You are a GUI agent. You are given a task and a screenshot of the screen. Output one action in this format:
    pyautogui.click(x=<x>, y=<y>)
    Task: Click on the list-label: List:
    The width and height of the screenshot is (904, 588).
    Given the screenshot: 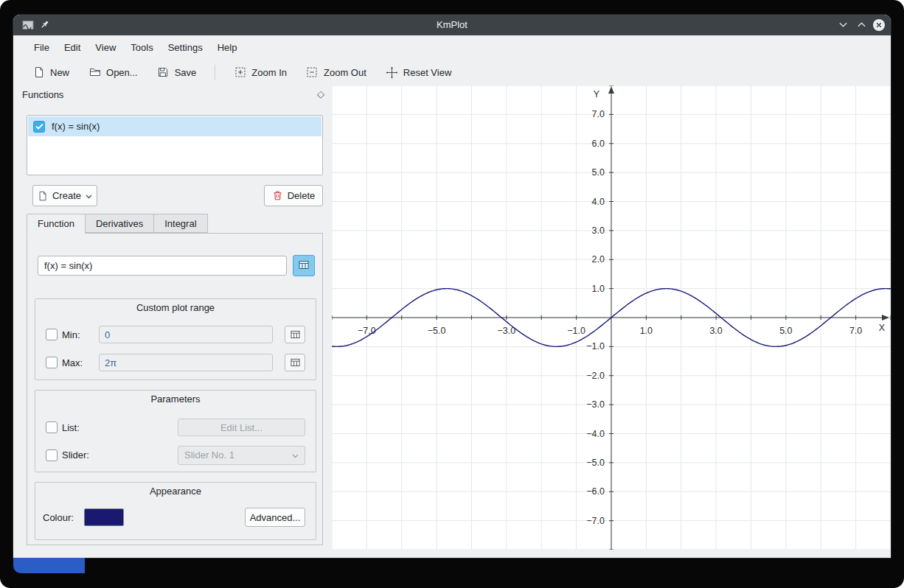 What is the action you would take?
    pyautogui.click(x=71, y=427)
    